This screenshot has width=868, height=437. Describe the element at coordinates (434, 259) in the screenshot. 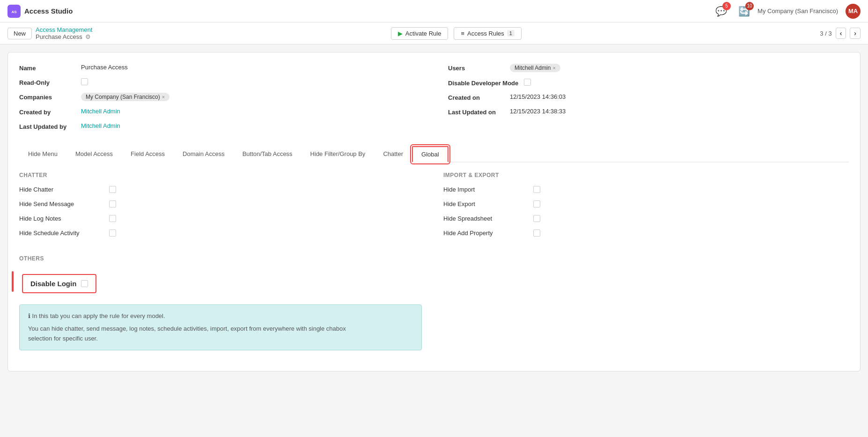

I see `others-section-title: OTHERS` at that location.